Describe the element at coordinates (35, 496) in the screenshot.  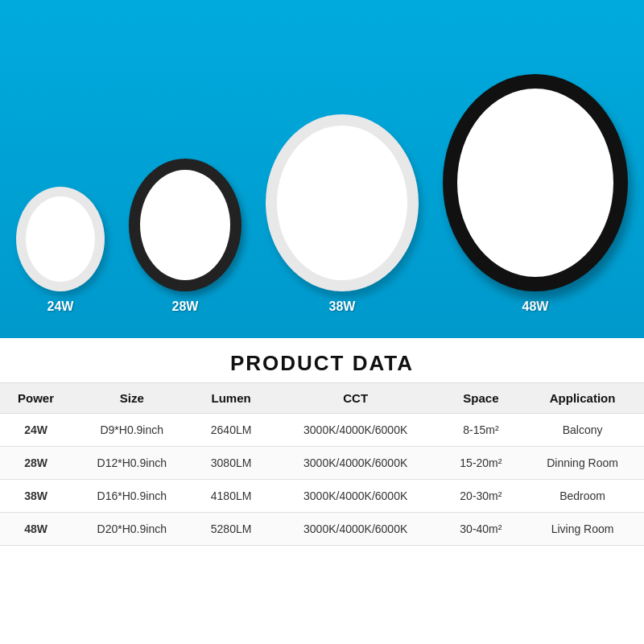
I see `cell-power-2: 38W` at that location.